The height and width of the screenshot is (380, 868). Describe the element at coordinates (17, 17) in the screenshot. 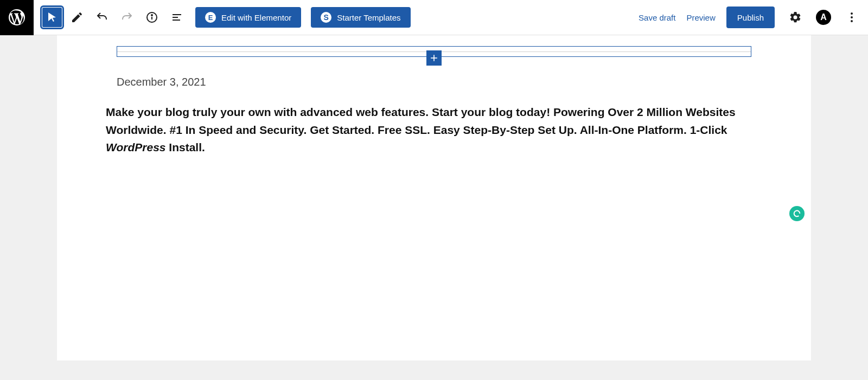

I see `wordpress-logo` at that location.